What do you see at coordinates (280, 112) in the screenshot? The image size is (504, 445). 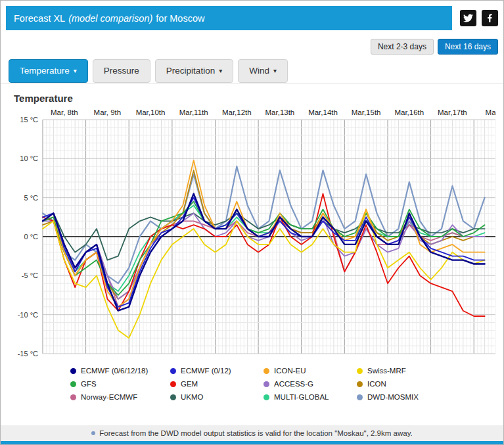 I see `x-axis-label: Mar,13th` at bounding box center [280, 112].